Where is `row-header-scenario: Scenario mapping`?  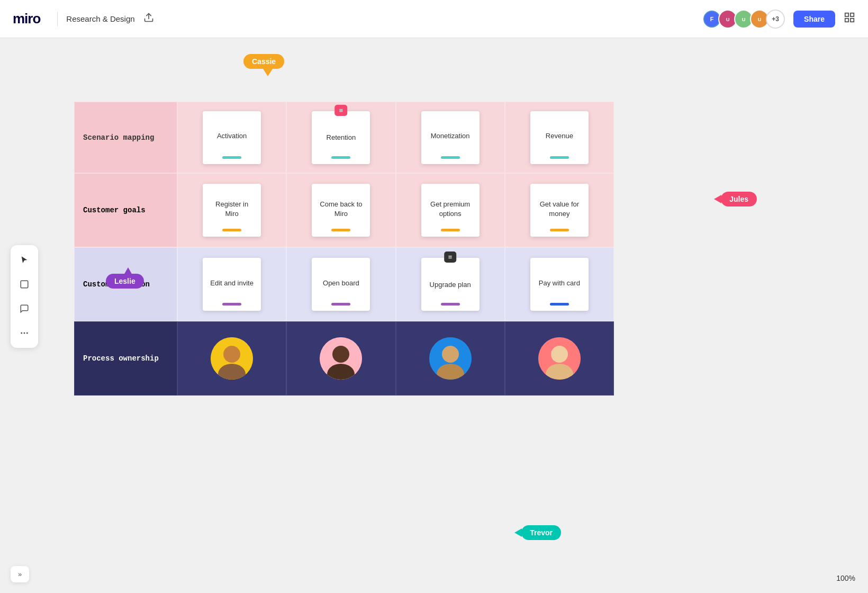
row-header-scenario: Scenario mapping is located at coordinates (126, 138).